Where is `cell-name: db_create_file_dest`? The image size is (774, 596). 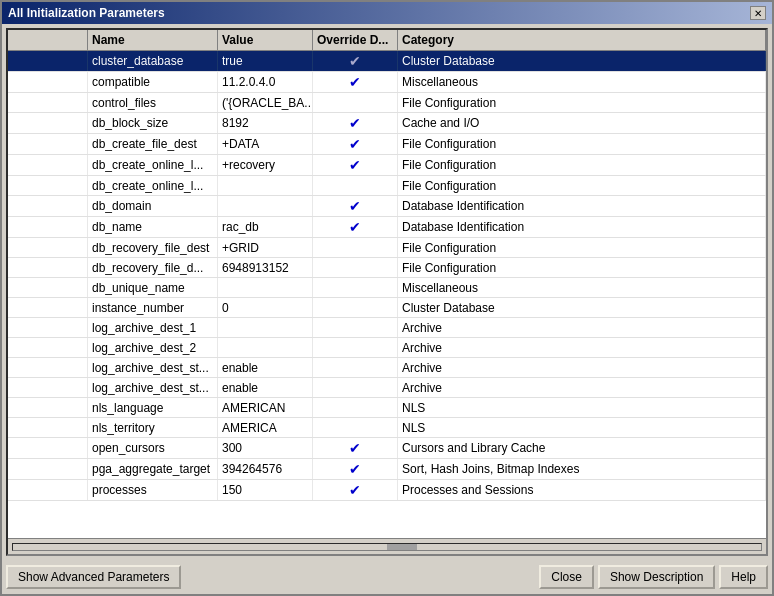 cell-name: db_create_file_dest is located at coordinates (153, 144).